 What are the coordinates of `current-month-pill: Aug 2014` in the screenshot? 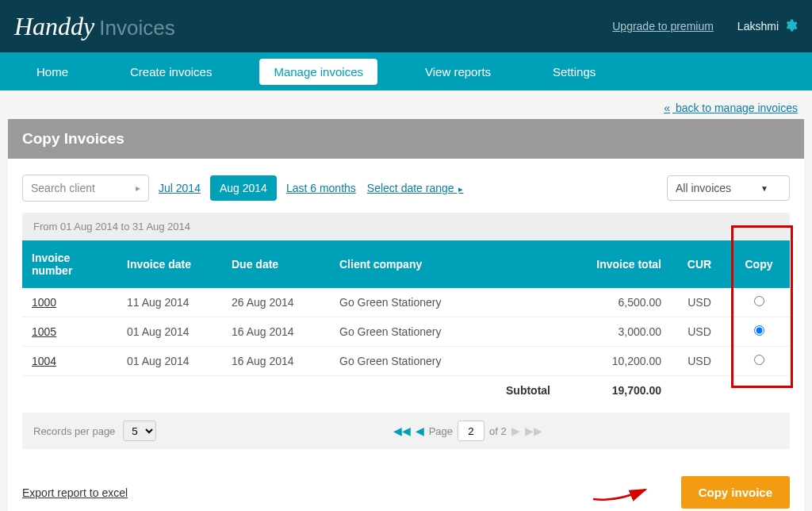 It's located at (243, 188).